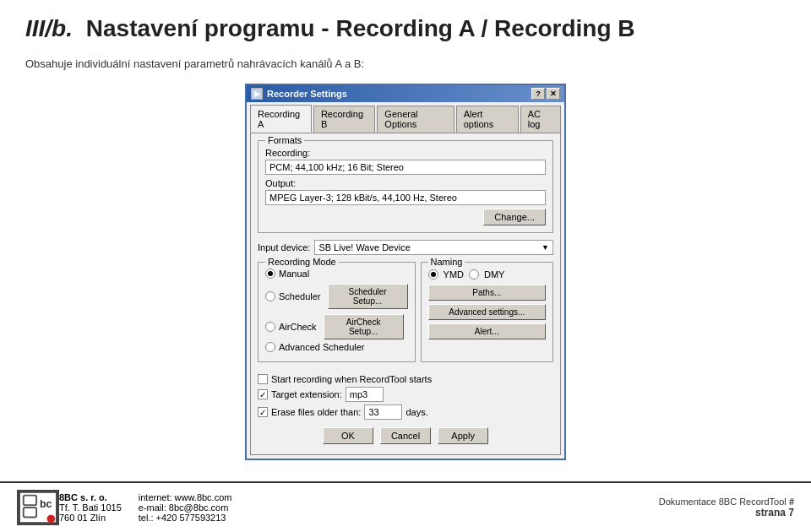  Describe the element at coordinates (463, 436) in the screenshot. I see `apply-button: Apply` at that location.